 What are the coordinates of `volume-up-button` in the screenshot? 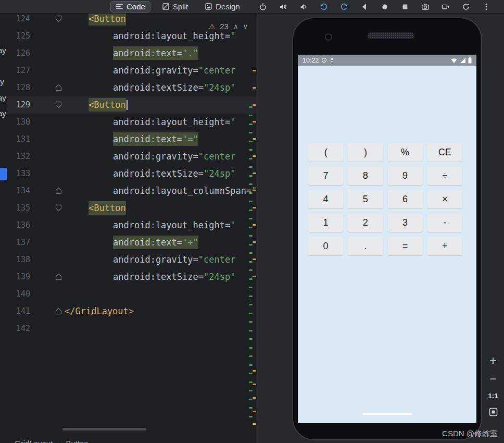 It's located at (283, 6).